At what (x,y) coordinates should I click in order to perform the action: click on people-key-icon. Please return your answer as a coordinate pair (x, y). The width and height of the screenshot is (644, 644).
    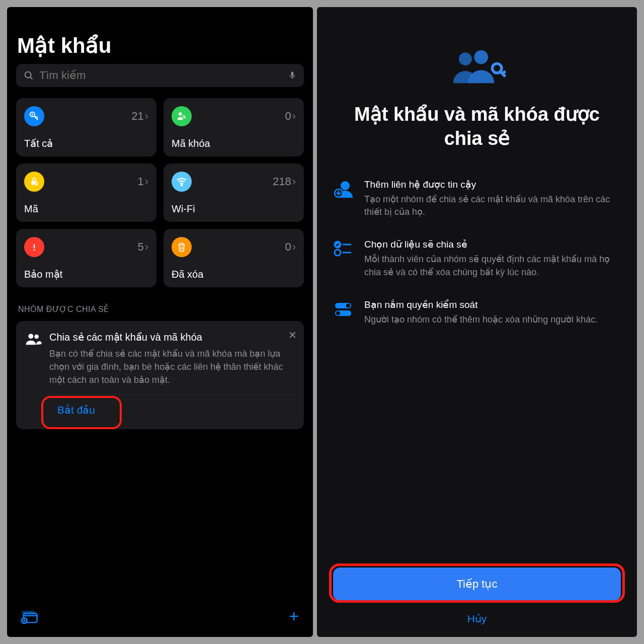
    Looking at the image, I should click on (477, 66).